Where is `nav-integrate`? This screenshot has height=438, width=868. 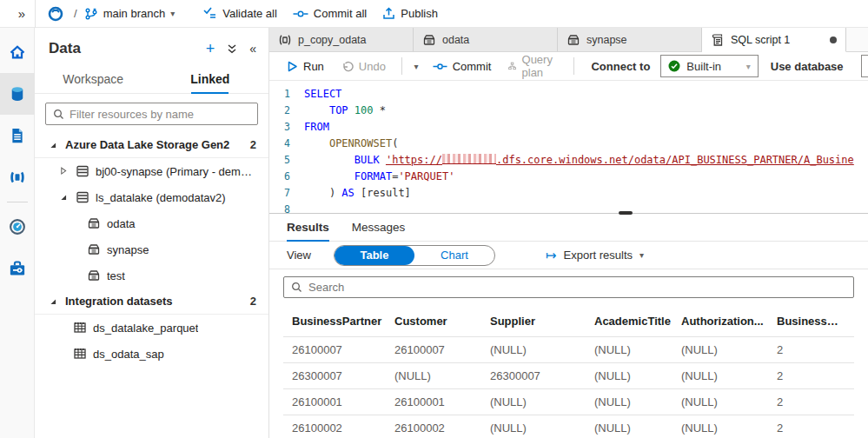
nav-integrate is located at coordinates (17, 177).